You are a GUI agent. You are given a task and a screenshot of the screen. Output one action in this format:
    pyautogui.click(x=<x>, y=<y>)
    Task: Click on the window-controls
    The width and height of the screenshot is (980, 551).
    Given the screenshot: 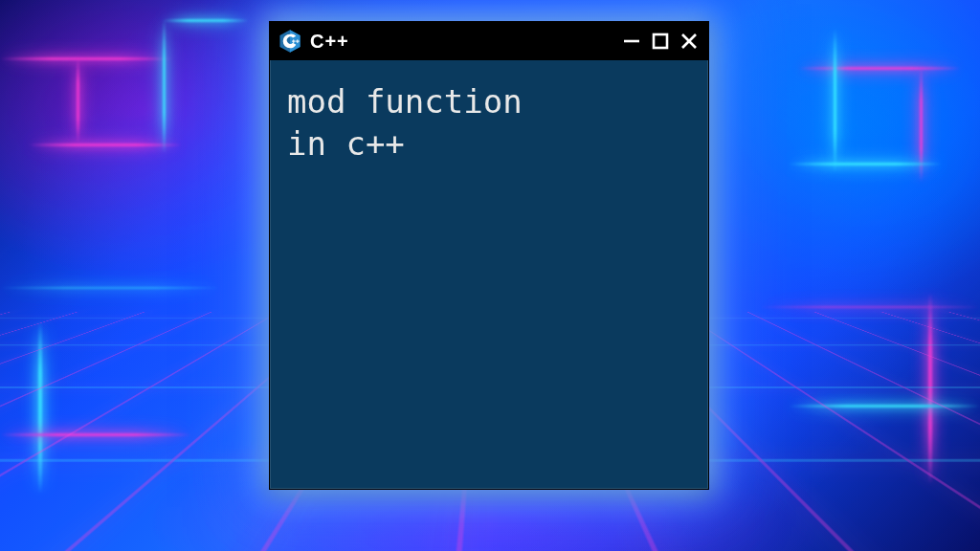 What is the action you would take?
    pyautogui.click(x=660, y=41)
    